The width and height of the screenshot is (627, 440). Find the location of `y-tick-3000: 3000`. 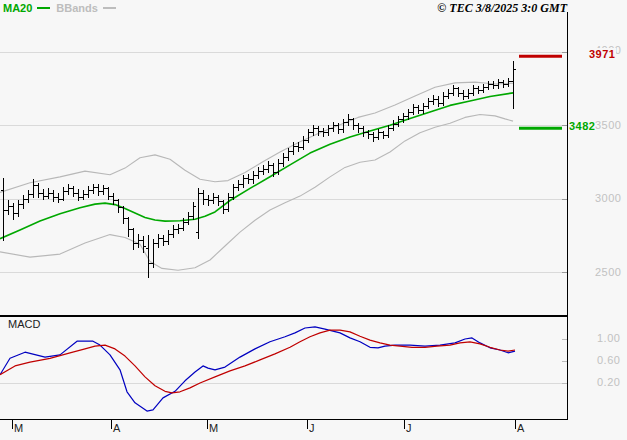

y-tick-3000: 3000 is located at coordinates (608, 198).